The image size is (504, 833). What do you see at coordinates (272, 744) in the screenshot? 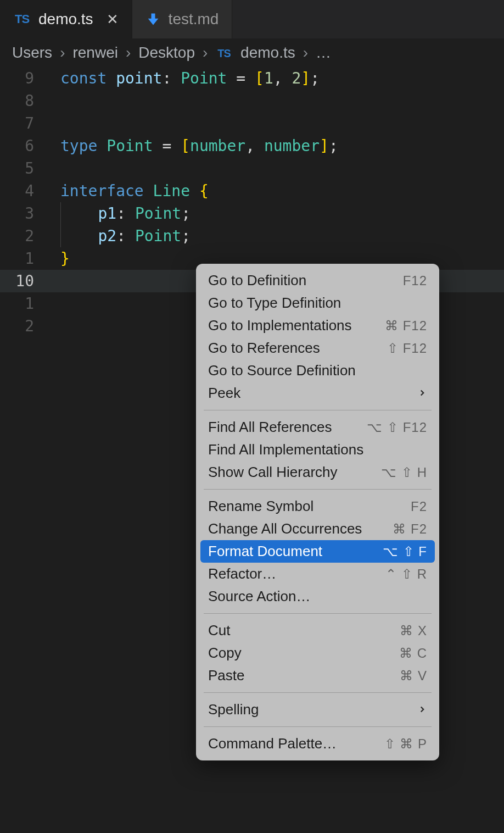
I see `menu-item-label: Command Palette…` at bounding box center [272, 744].